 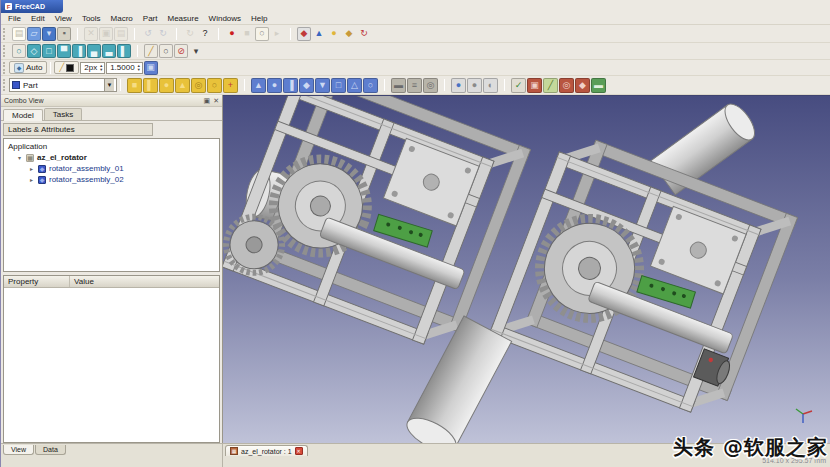 I want to click on print-icon: ▪, so click(x=64, y=34).